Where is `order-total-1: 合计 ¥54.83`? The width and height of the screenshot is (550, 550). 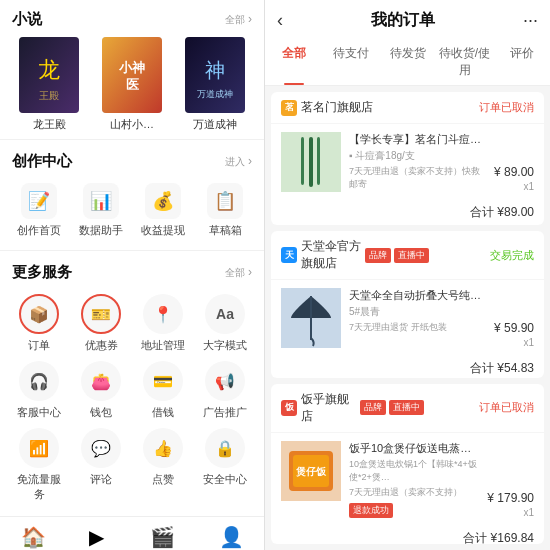
order-total-1: 合计 ¥54.83 is located at coordinates (408, 367).